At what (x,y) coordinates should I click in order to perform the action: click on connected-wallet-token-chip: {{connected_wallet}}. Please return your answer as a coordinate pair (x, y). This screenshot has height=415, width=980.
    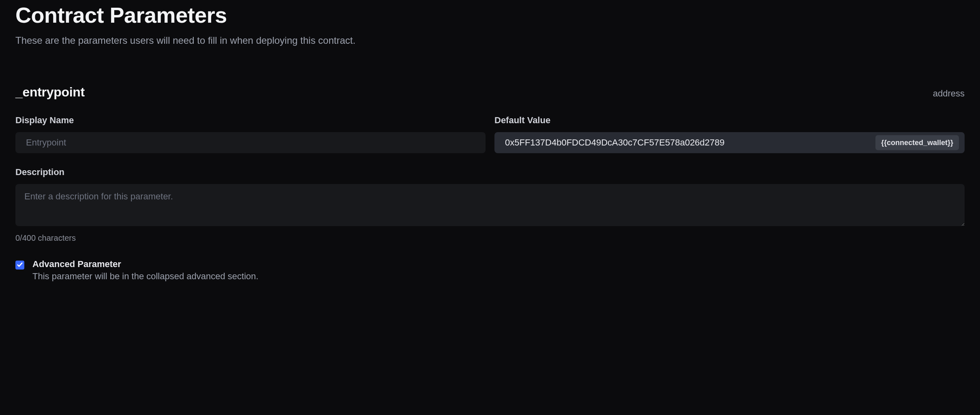
    Looking at the image, I should click on (917, 143).